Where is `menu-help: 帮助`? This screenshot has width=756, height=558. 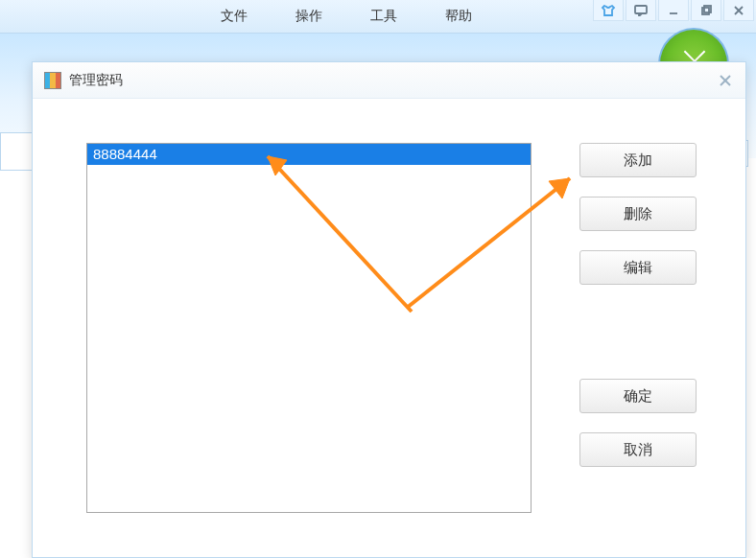 menu-help: 帮助 is located at coordinates (459, 16).